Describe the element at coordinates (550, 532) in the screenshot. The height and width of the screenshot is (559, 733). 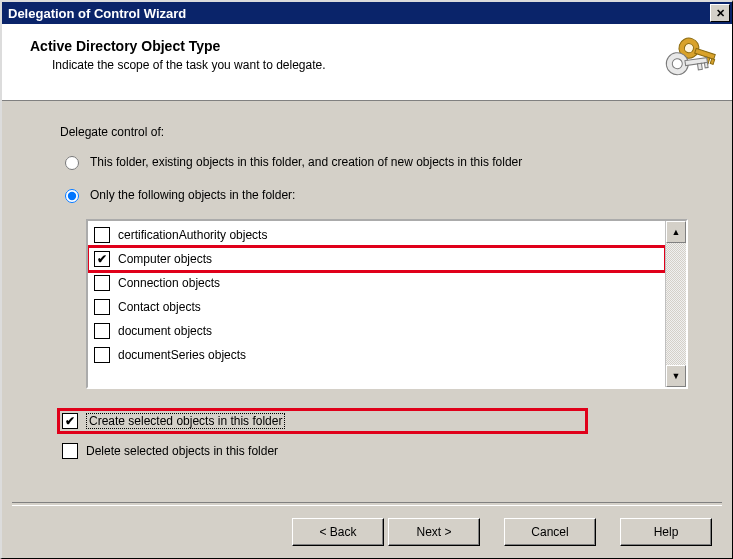
I see `cancel-button: Cancel` at that location.